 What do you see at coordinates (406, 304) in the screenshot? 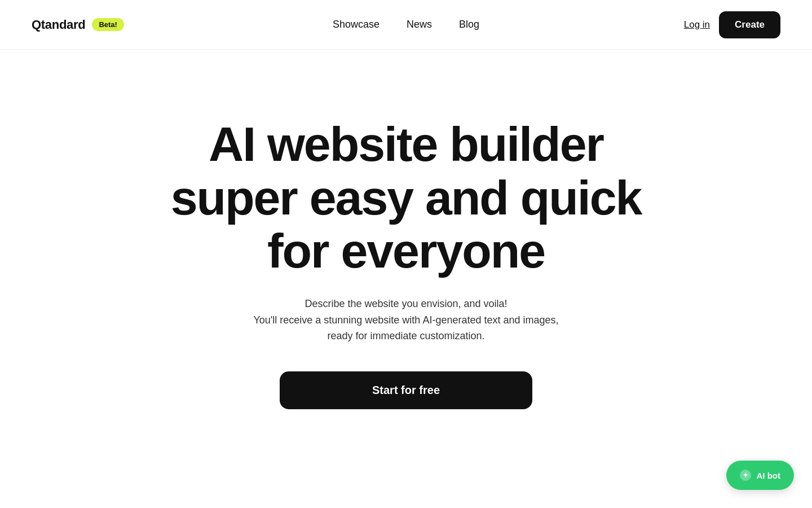
I see `hero-subtitle-line1: Describe the website you envision, and v…` at bounding box center [406, 304].